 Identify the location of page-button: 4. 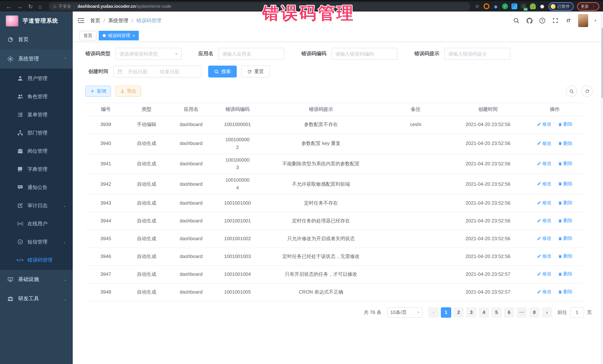
(484, 312).